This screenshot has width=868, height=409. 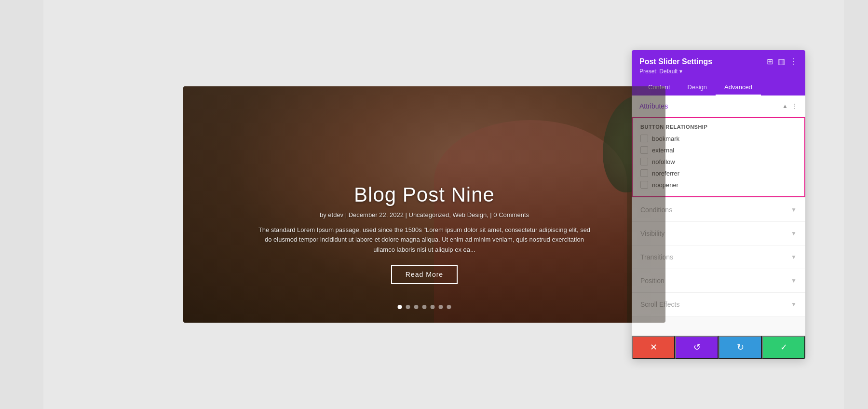 I want to click on visibility-chevron-icon: ▼, so click(x=794, y=233).